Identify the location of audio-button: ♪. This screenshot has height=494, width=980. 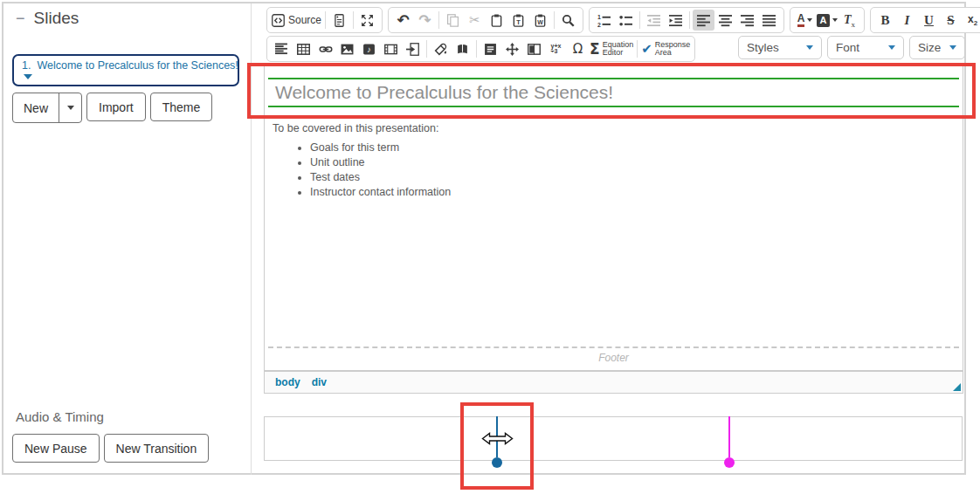
(369, 49).